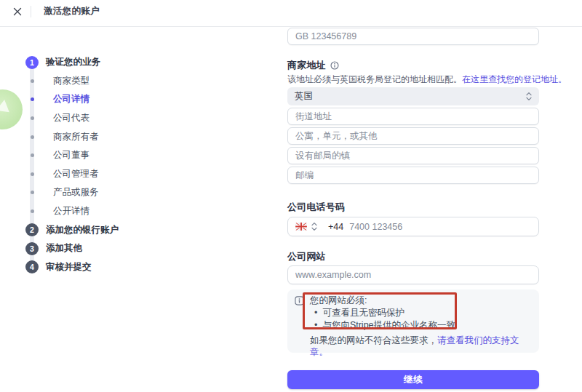 This screenshot has height=392, width=582. Describe the element at coordinates (142, 268) in the screenshot. I see `step-review-submit: 4 审核并提交` at that location.